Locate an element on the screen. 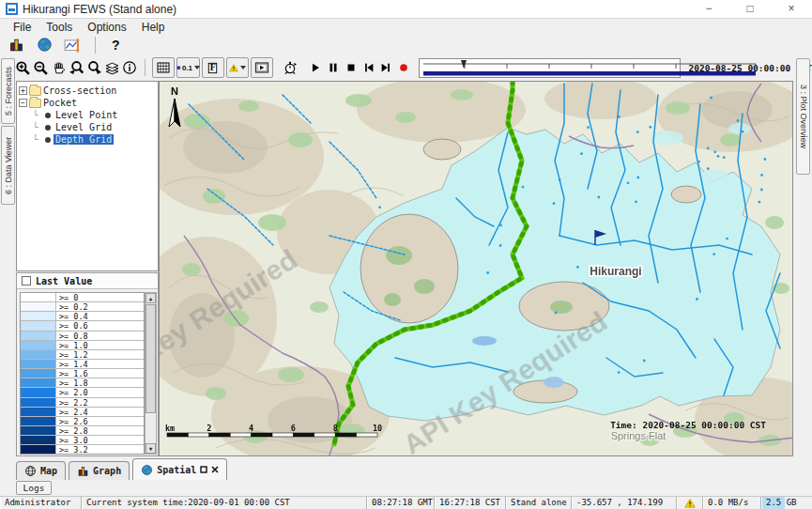 The image size is (812, 509). bar-chart-icon is located at coordinates (83, 471).